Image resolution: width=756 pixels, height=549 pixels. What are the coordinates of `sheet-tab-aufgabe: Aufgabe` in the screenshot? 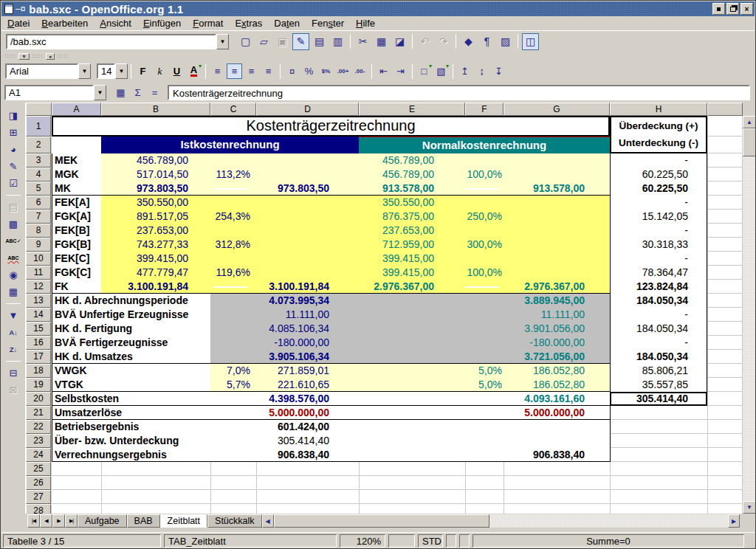 It's located at (102, 521).